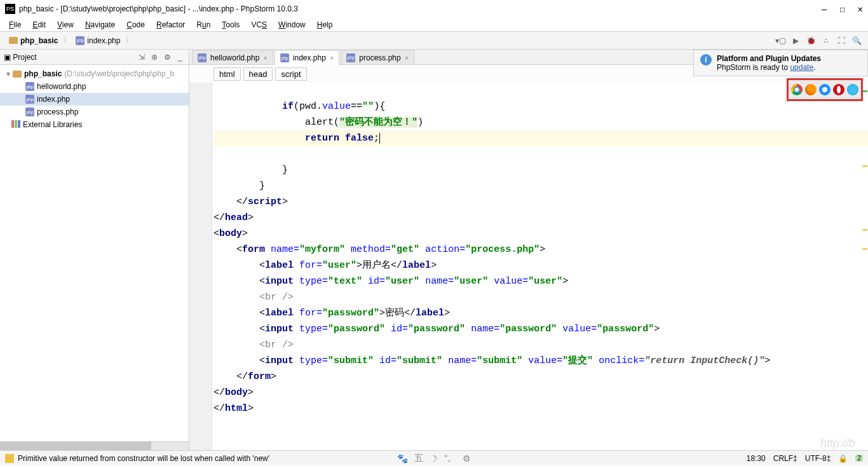  Describe the element at coordinates (15, 25) in the screenshot. I see `menu-file: File` at that location.